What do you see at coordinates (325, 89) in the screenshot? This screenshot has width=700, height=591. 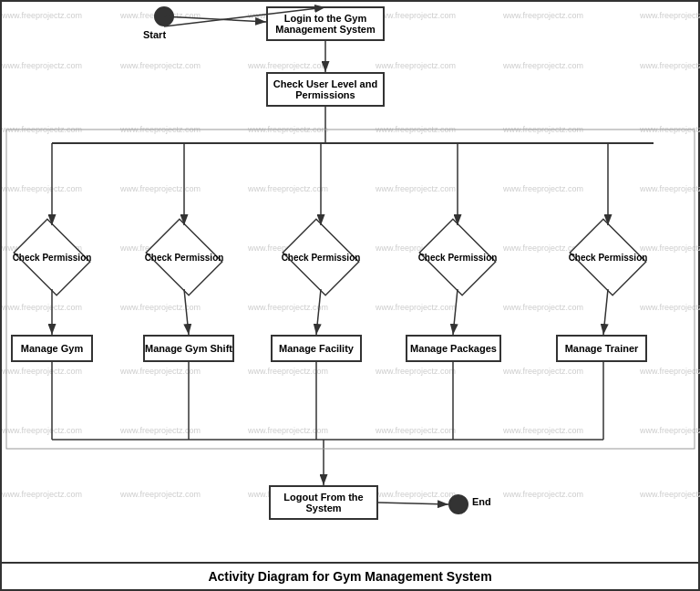 I see `check-user-level-box: Check User Level and Permissions` at bounding box center [325, 89].